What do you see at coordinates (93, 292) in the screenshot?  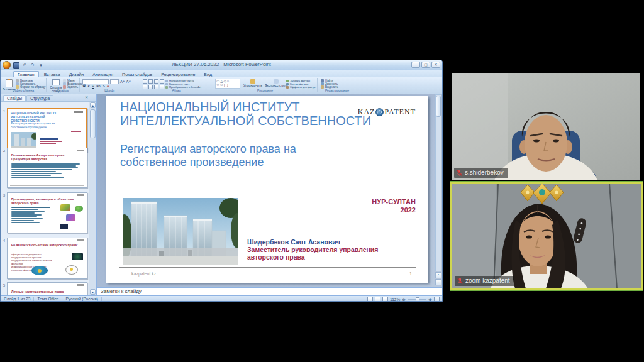 I see `scroll-down-icon: ▼` at bounding box center [93, 292].